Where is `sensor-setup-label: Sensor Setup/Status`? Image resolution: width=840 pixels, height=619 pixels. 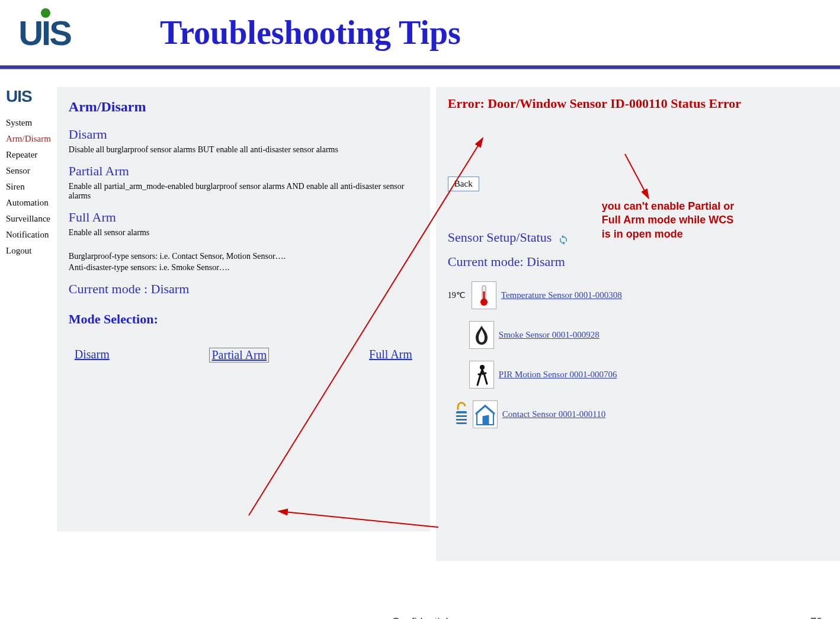
sensor-setup-label: Sensor Setup/Status is located at coordinates (500, 237).